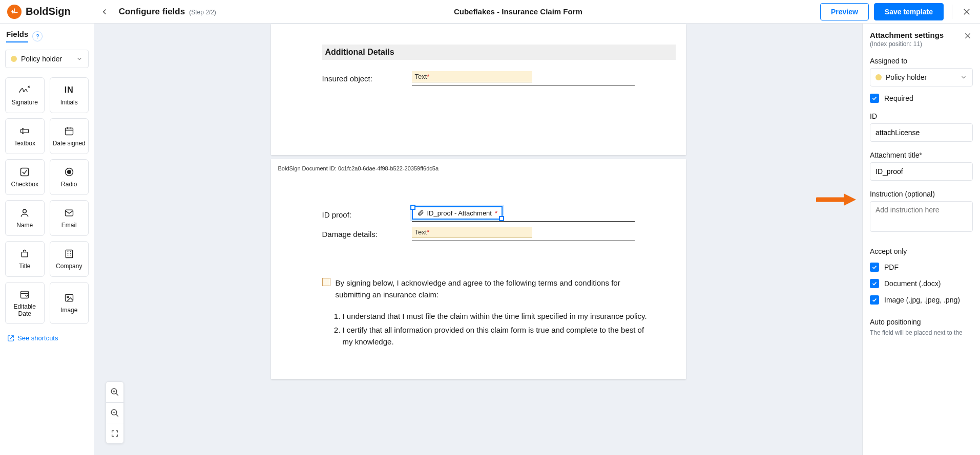 This screenshot has width=980, height=455. Describe the element at coordinates (69, 184) in the screenshot. I see `tile-label: Radio` at that location.